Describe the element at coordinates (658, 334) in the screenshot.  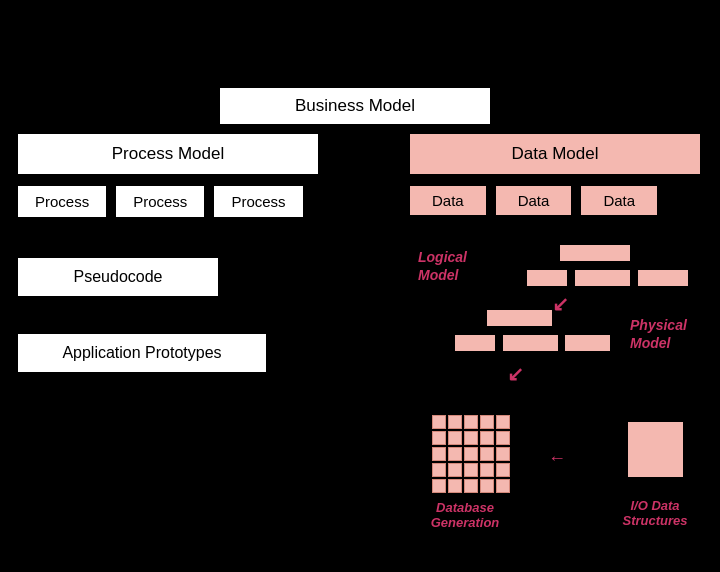
I see `physical-model-label: PhysicalModel` at that location.